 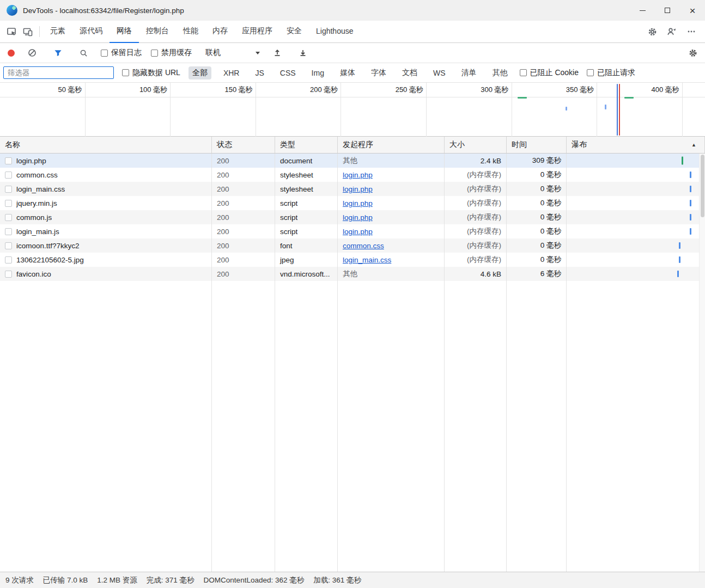 What do you see at coordinates (125, 73) in the screenshot?
I see `hide-data-url-checkbox` at bounding box center [125, 73].